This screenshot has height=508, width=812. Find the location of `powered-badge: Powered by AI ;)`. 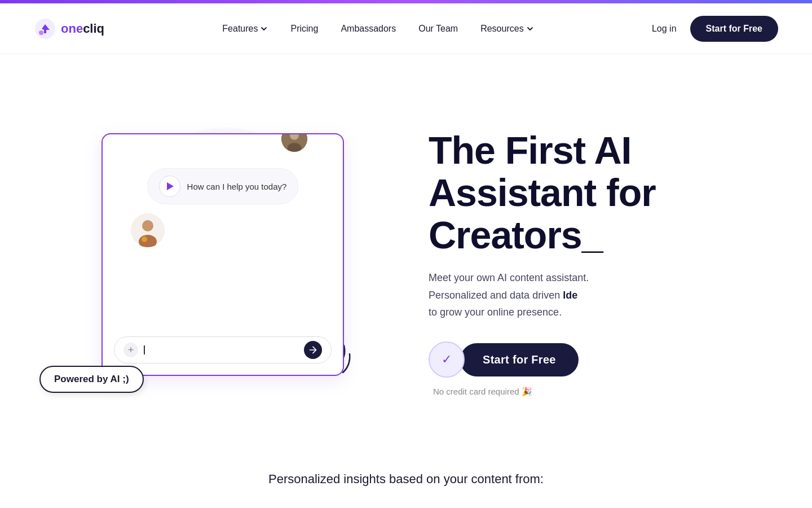

powered-badge: Powered by AI ;) is located at coordinates (91, 379).